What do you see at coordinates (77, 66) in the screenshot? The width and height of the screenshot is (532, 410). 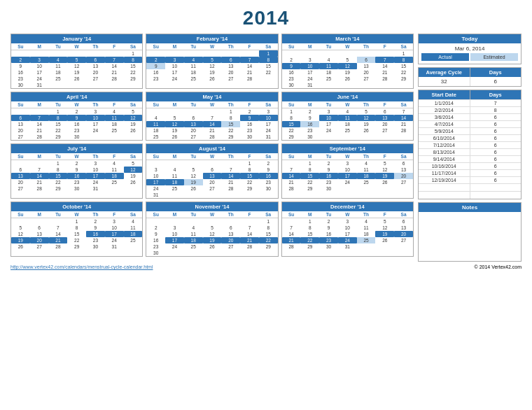 I see `jan-grid: SuMTuWThFSa 1 2345678 9101112131415 1617…` at bounding box center [77, 66].